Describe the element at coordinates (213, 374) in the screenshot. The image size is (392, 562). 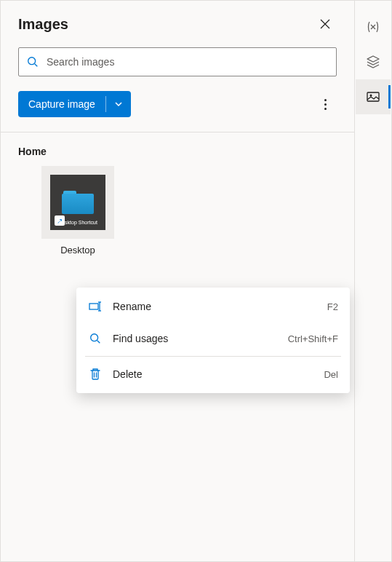
I see `menu-item-delete: Delete Del` at that location.